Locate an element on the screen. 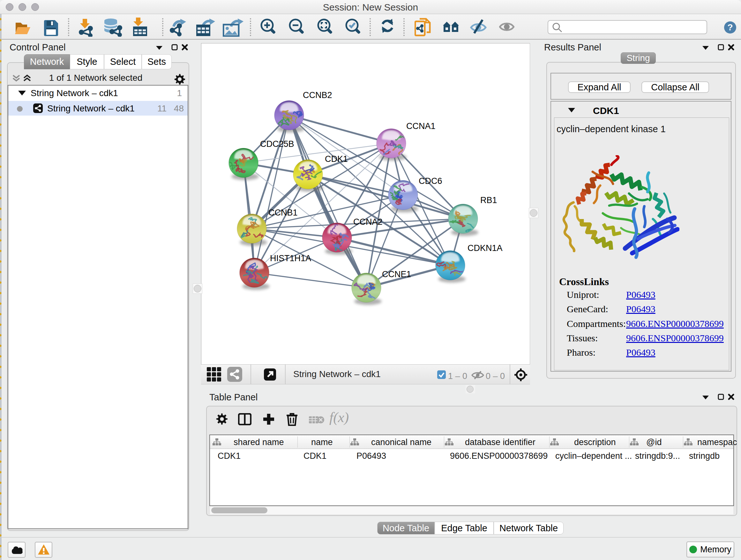 The height and width of the screenshot is (560, 741). svg-text: CDKN1A is located at coordinates (485, 248).